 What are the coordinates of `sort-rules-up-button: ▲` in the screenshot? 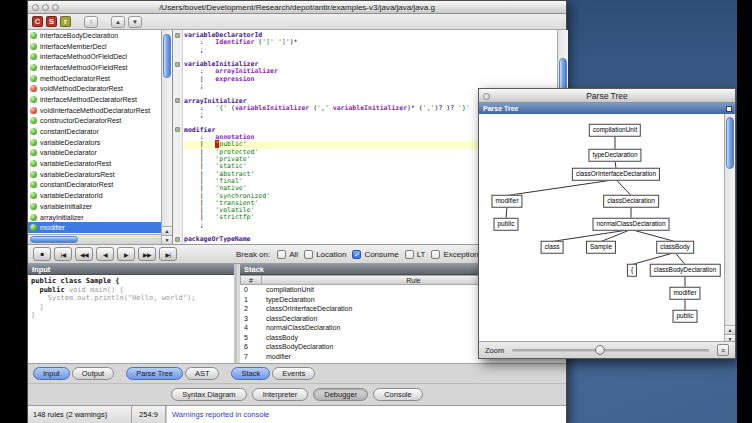 It's located at (118, 22).